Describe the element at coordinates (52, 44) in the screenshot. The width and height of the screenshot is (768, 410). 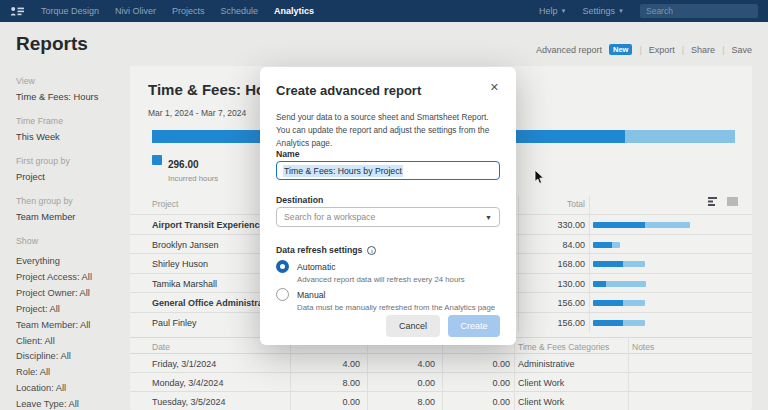
I see `page-title: Reports` at that location.